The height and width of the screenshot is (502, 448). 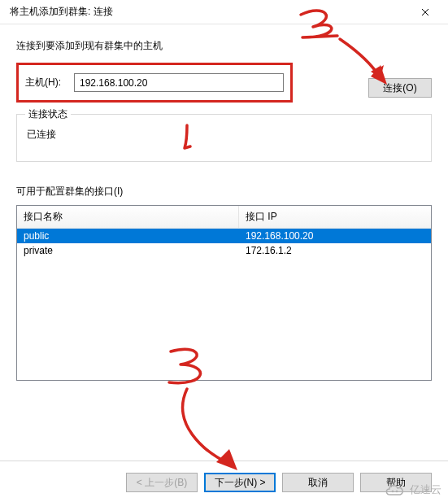 What do you see at coordinates (335, 251) in the screenshot?
I see `row-ip: 172.16.1.2` at bounding box center [335, 251].